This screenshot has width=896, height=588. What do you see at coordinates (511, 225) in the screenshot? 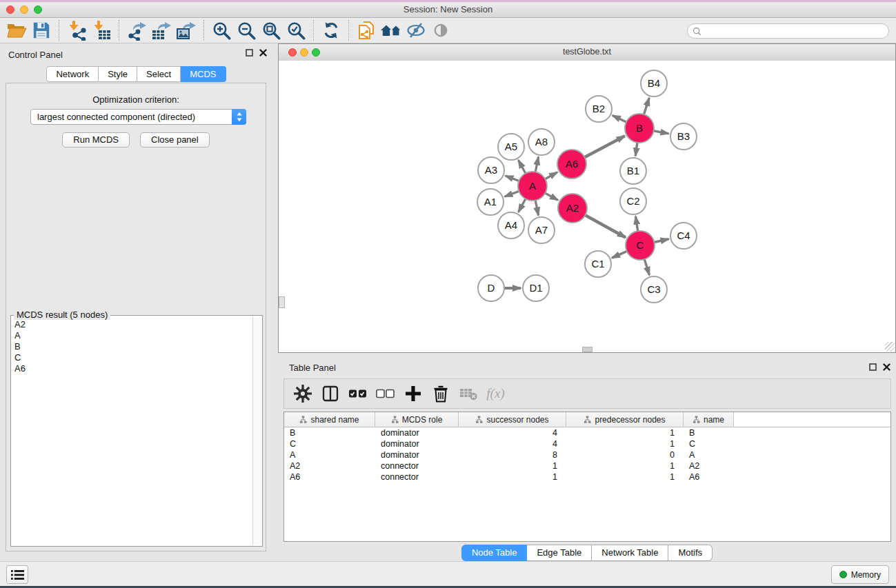
I see `graph-node-A4: A4` at bounding box center [511, 225].